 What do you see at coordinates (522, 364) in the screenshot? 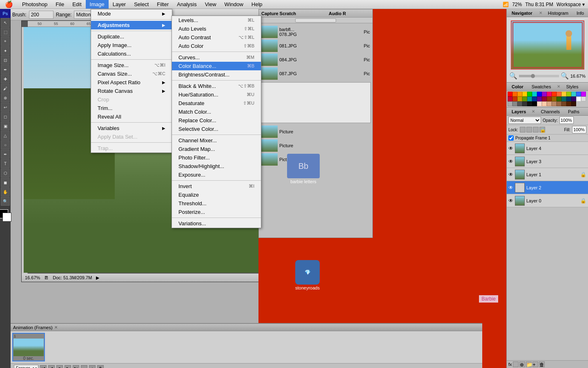
I see `layer-adj-icon: ⊕` at bounding box center [522, 364].